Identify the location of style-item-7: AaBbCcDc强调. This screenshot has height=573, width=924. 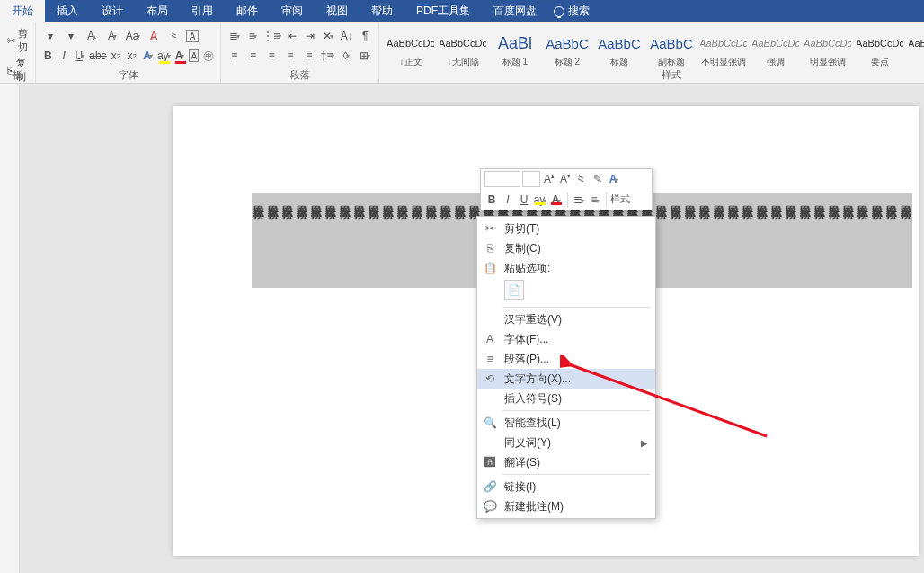
(776, 49).